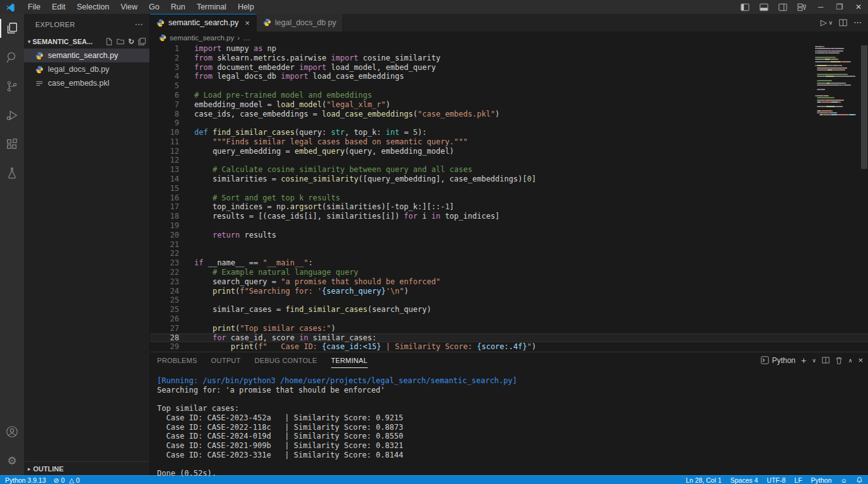 The width and height of the screenshot is (868, 484). I want to click on feedback-icon: ☺, so click(844, 480).